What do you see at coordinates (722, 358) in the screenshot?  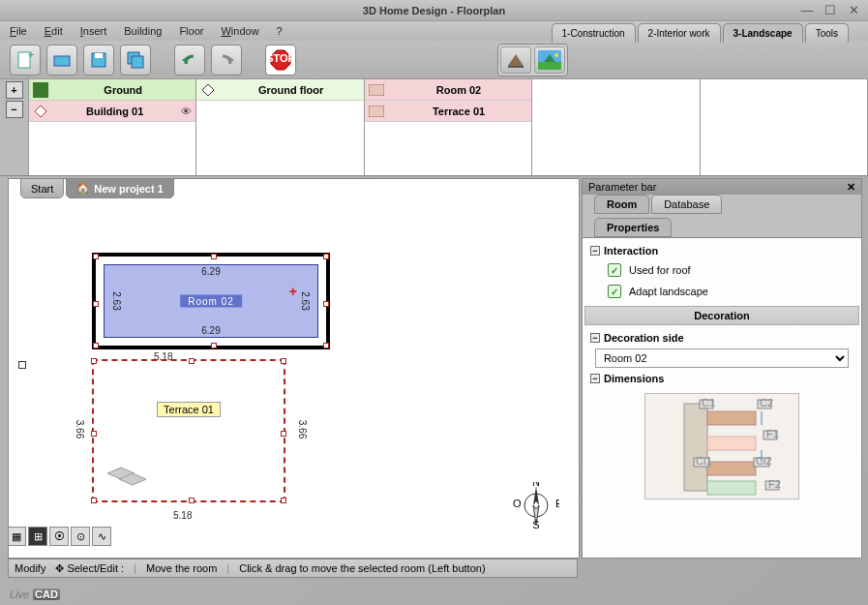 I see `decoration-side-select: Room 02` at bounding box center [722, 358].